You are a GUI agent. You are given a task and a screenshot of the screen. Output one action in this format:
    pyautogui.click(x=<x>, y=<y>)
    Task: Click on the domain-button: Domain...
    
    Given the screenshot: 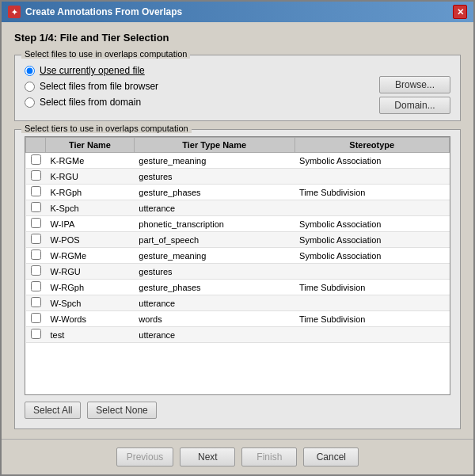 What is the action you would take?
    pyautogui.click(x=415, y=105)
    